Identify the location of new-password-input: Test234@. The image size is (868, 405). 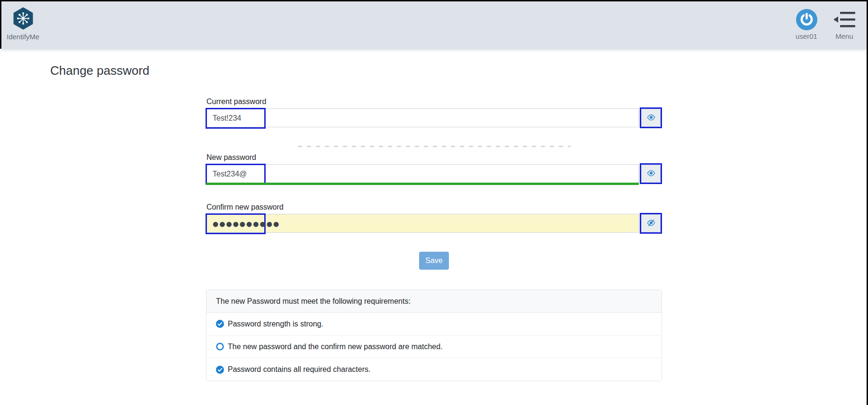
(422, 174).